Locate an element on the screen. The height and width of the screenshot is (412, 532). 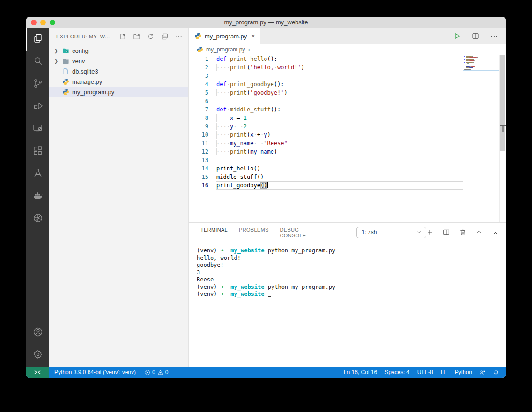
code-line-11: 11····my_name·=·"Reese" is located at coordinates (326, 143).